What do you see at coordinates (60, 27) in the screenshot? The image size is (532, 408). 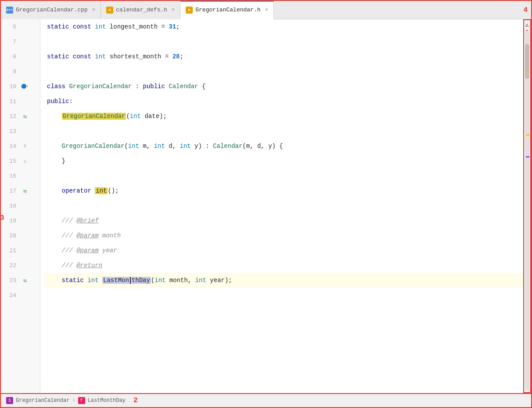 I see `kw-static-6: static` at bounding box center [60, 27].